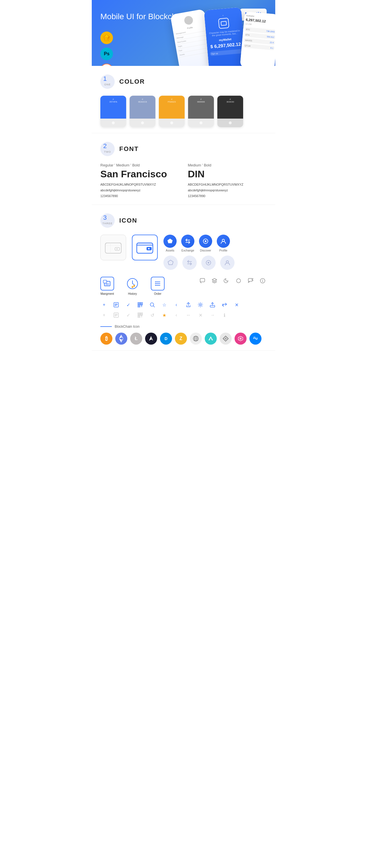 The width and height of the screenshot is (367, 868). I want to click on discover-icon, so click(206, 241).